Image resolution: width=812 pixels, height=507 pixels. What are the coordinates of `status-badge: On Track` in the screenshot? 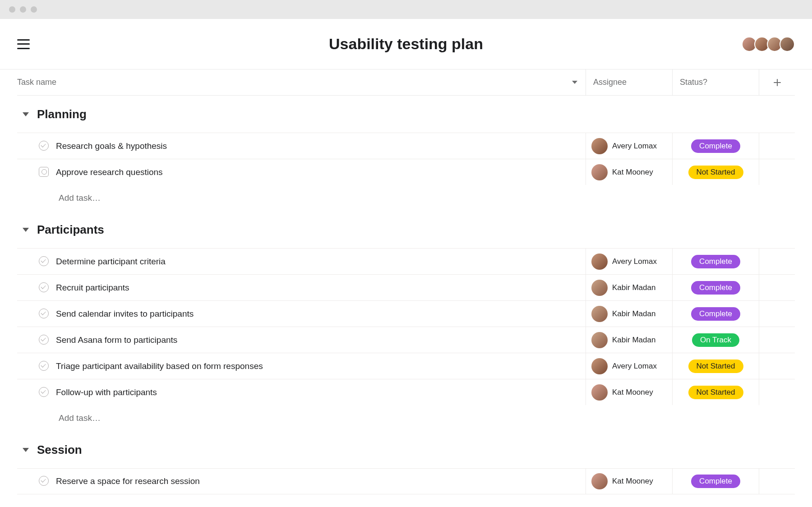 It's located at (715, 340).